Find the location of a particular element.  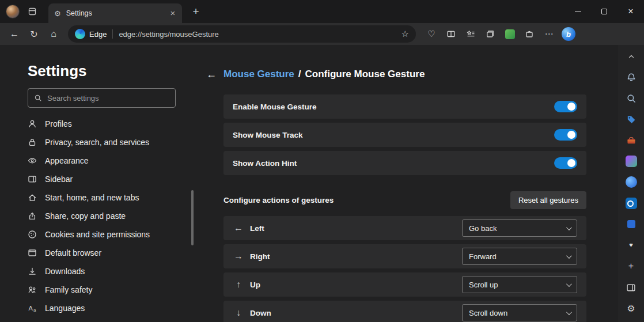

sidebar-item-profiles: Profiles is located at coordinates (113, 124).